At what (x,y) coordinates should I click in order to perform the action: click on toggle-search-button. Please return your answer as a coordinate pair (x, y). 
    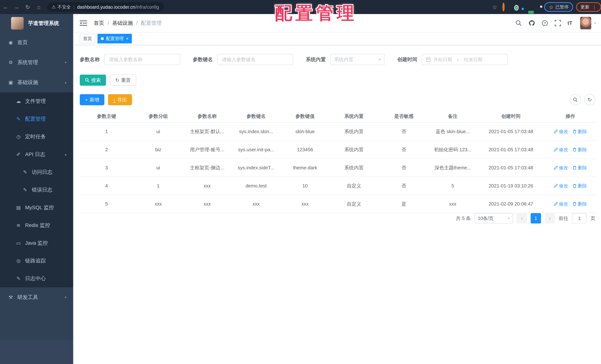
    Looking at the image, I should click on (575, 100).